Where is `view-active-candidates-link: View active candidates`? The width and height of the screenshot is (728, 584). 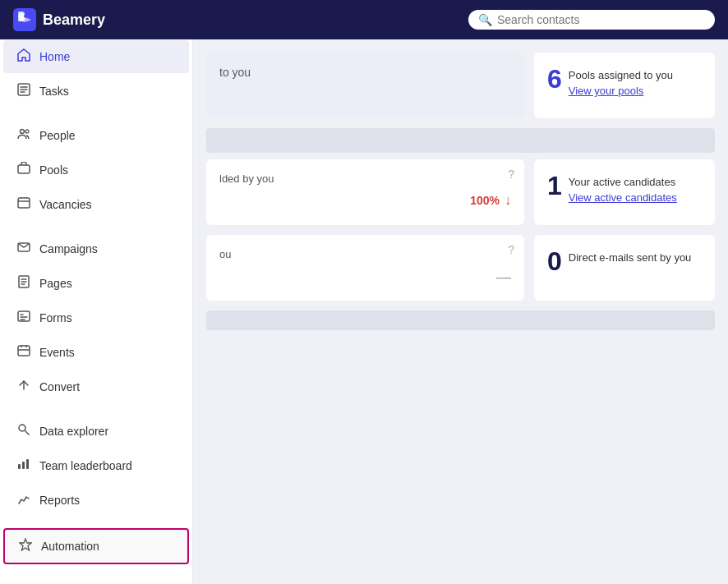 view-active-candidates-link: View active candidates is located at coordinates (623, 197).